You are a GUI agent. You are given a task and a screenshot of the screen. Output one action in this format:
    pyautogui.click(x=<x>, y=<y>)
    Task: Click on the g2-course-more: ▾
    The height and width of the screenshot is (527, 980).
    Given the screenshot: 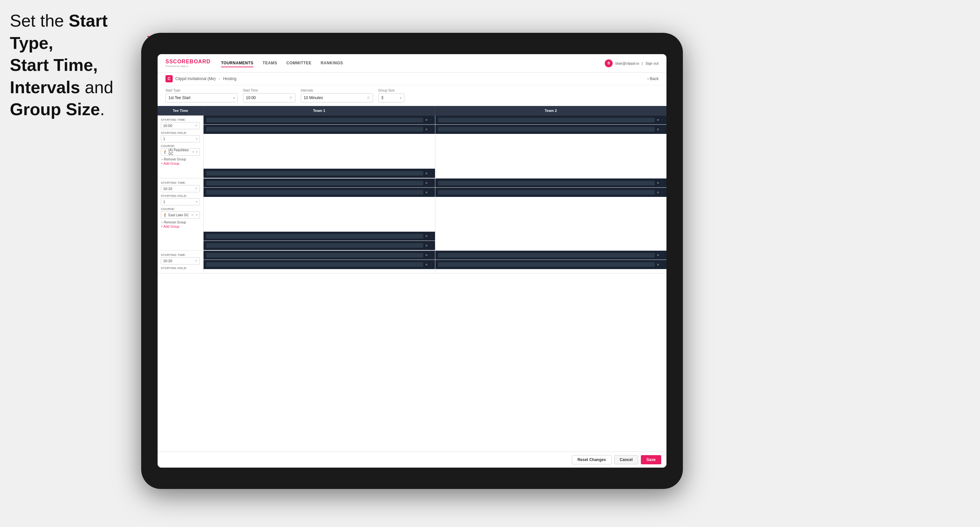 What is the action you would take?
    pyautogui.click(x=197, y=215)
    